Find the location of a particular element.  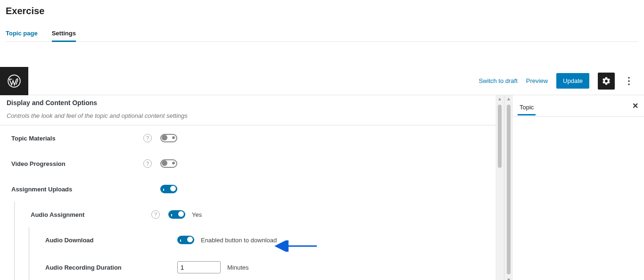

page-title: Exercise is located at coordinates (322, 11).